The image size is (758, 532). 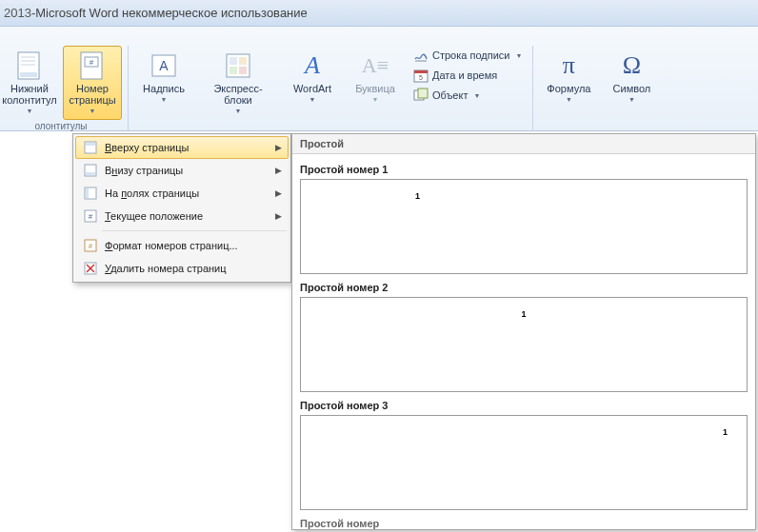 What do you see at coordinates (182, 148) in the screenshot?
I see `menu-item: Вверху страницы▶` at bounding box center [182, 148].